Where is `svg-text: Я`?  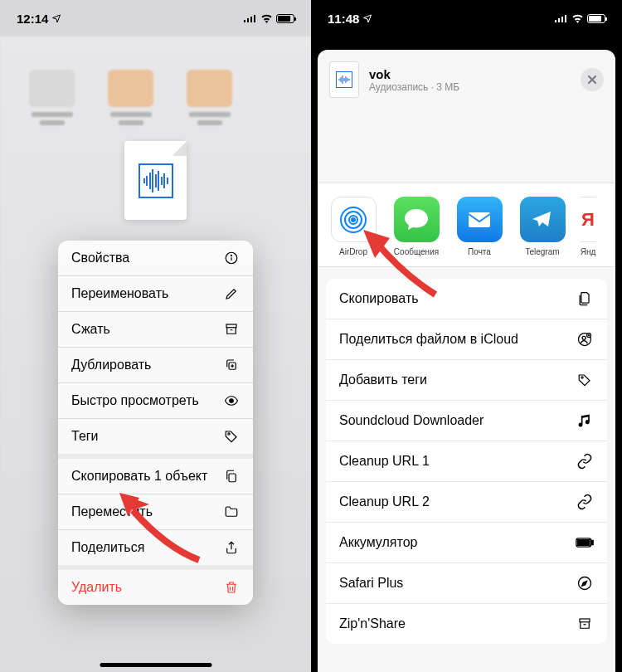 svg-text: Я is located at coordinates (588, 219).